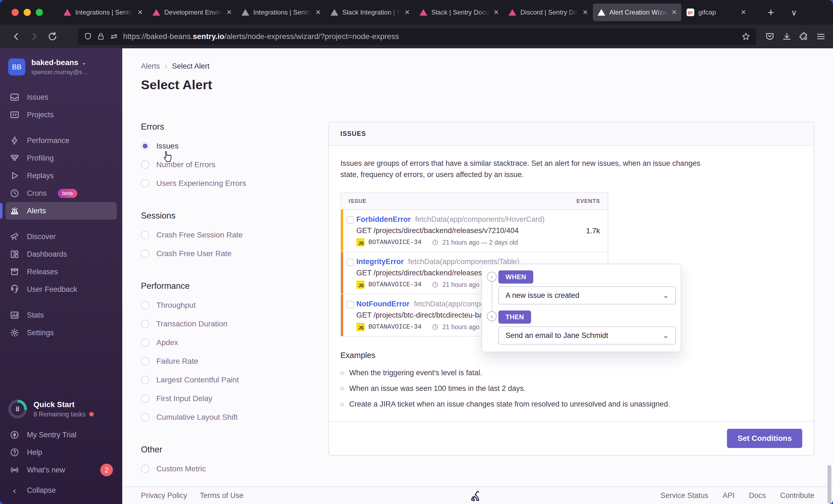  Describe the element at coordinates (830, 484) in the screenshot. I see `vertical-scrollbar-thumb` at that location.